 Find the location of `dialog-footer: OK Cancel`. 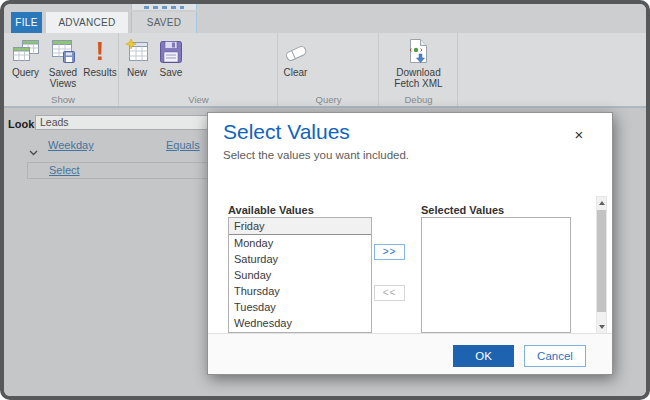

dialog-footer: OK Cancel is located at coordinates (410, 354).